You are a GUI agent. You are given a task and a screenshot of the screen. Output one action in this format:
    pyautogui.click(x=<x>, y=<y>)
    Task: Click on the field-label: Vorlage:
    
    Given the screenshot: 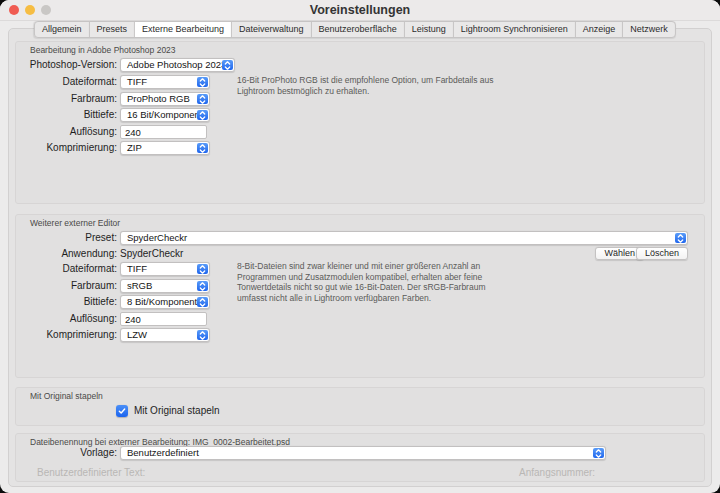 What is the action you would take?
    pyautogui.click(x=66, y=453)
    